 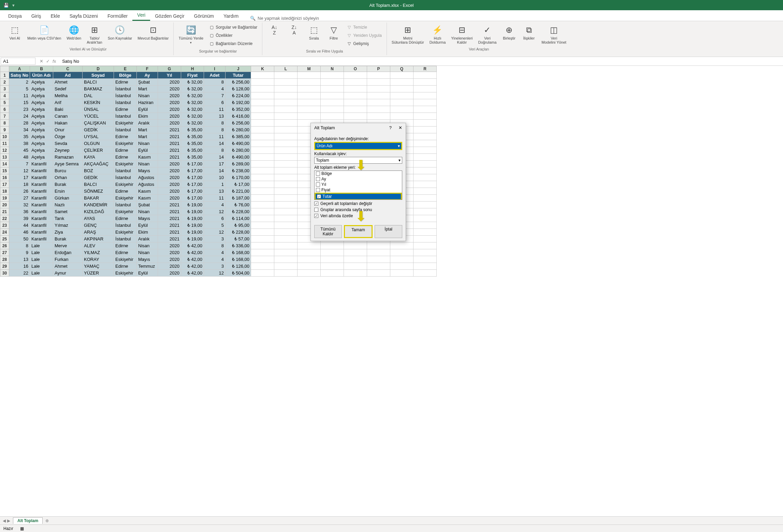 I want to click on cell: Zeynep, so click(x=68, y=150).